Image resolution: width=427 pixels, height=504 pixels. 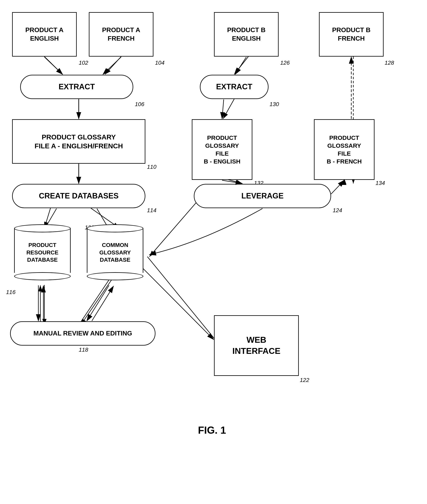 I want to click on glossary-a-box: PRODUCT GLOSSARY FILE A - ENGLISH/FRENCH, so click(x=79, y=142).